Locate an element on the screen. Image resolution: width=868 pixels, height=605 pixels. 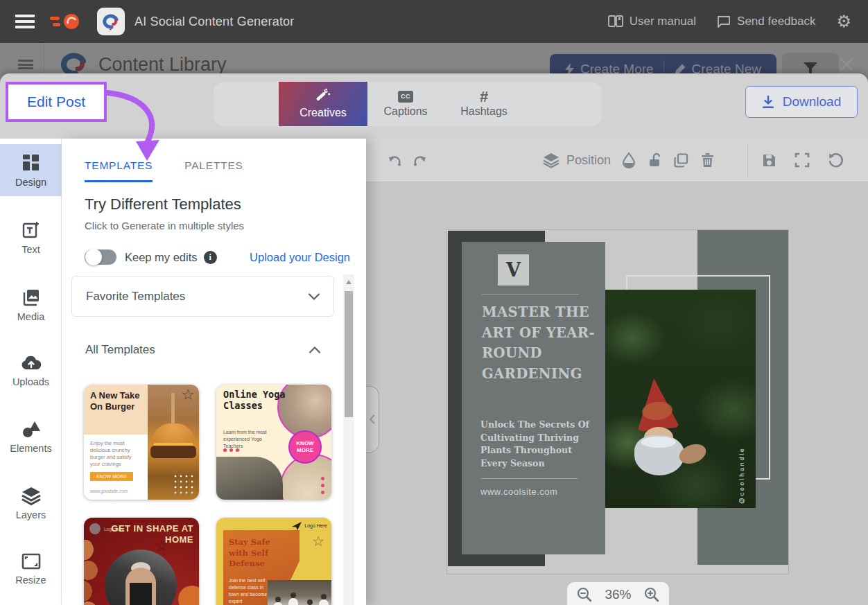
shapes-icon is located at coordinates (31, 429).